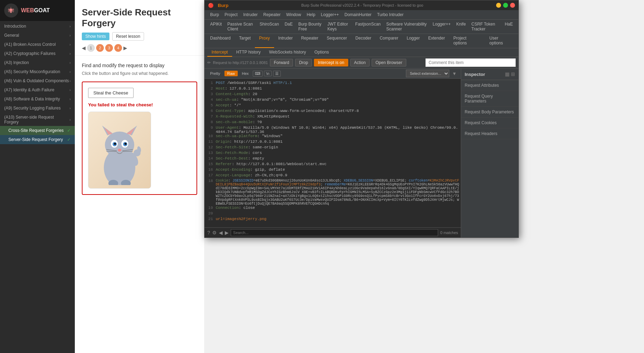  I want to click on menu-shiroscan: ShiroScan, so click(269, 27).